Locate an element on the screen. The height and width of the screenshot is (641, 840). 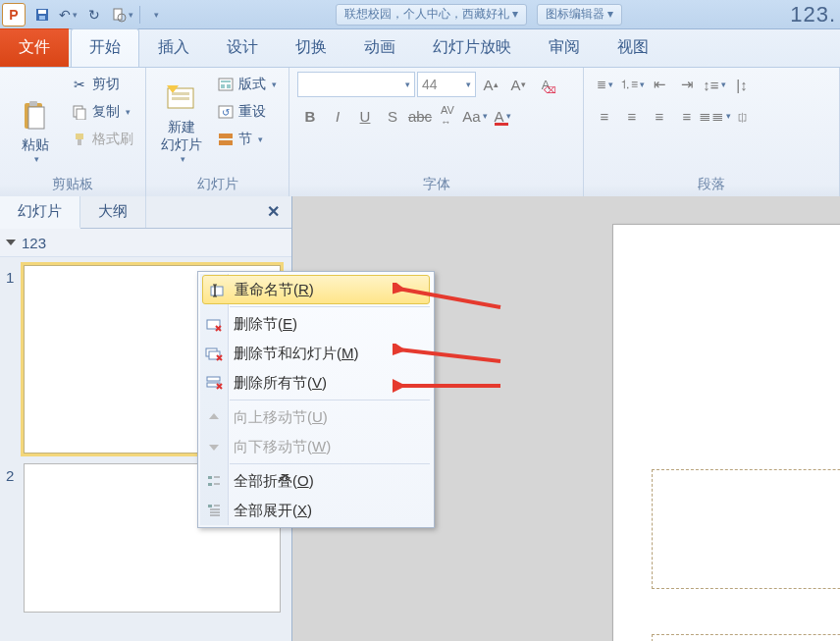
title-tab-2: 图标编辑器 ▾ is located at coordinates (579, 15).